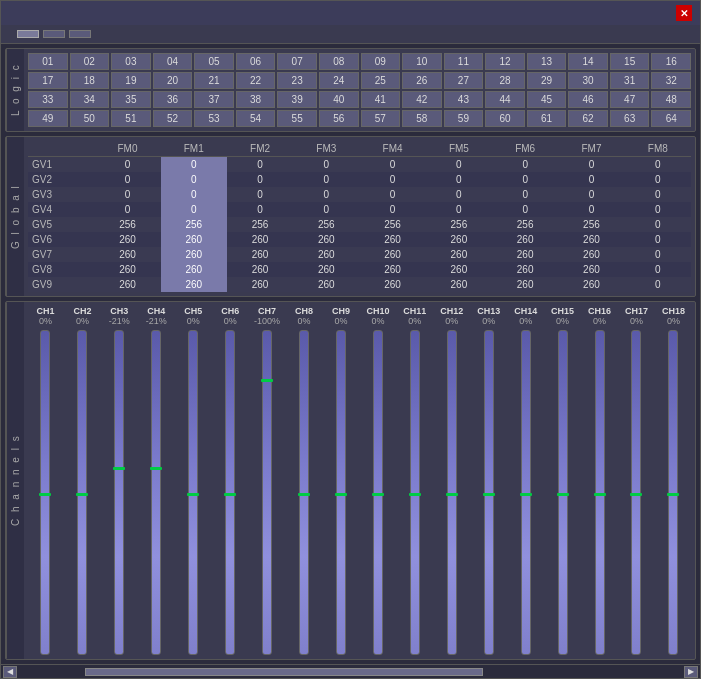 Image resolution: width=701 pixels, height=679 pixels. What do you see at coordinates (10, 672) in the screenshot?
I see `scroll-left-arrow: ◀` at bounding box center [10, 672].